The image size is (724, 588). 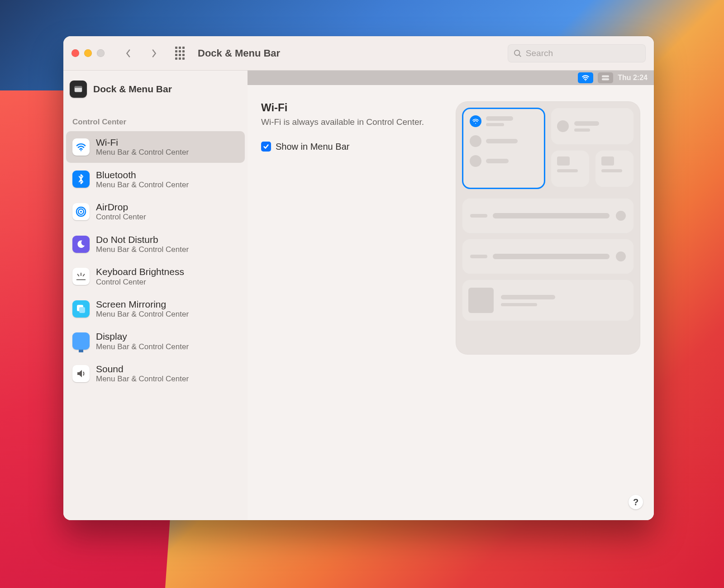 I want to click on screen-mirroring-icon, so click(x=81, y=309).